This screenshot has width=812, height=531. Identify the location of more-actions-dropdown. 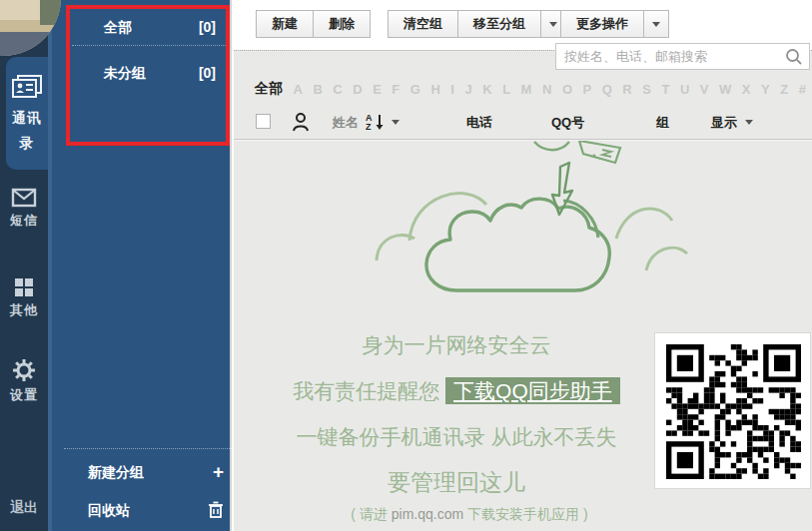
(656, 24).